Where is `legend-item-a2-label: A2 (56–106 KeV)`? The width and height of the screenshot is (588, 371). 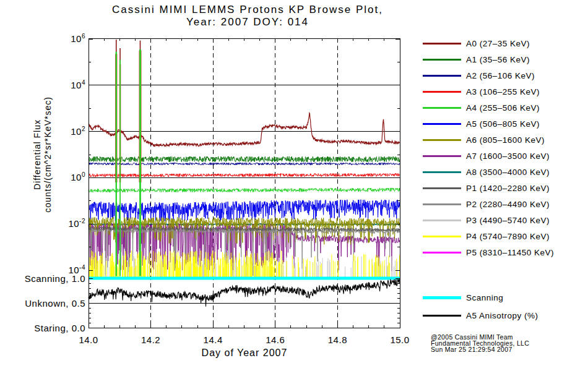
legend-item-a2-label: A2 (56–106 KeV) is located at coordinates (500, 75).